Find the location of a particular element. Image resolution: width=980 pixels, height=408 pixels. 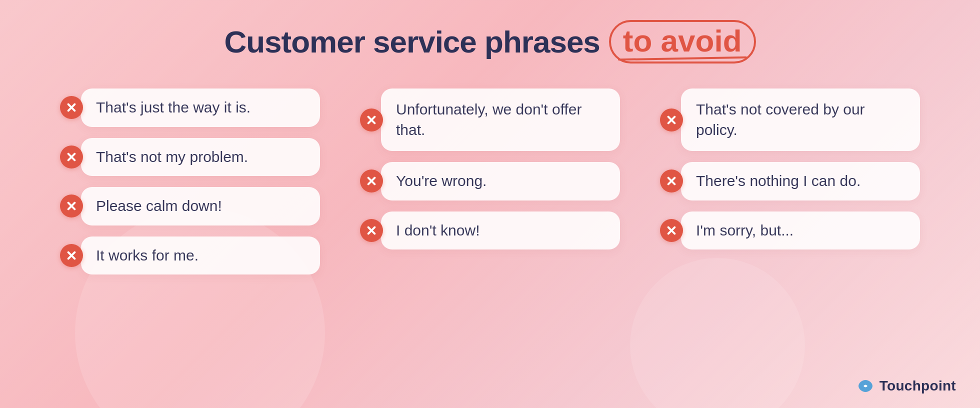

phrase-item: You're wrong. is located at coordinates (490, 181).